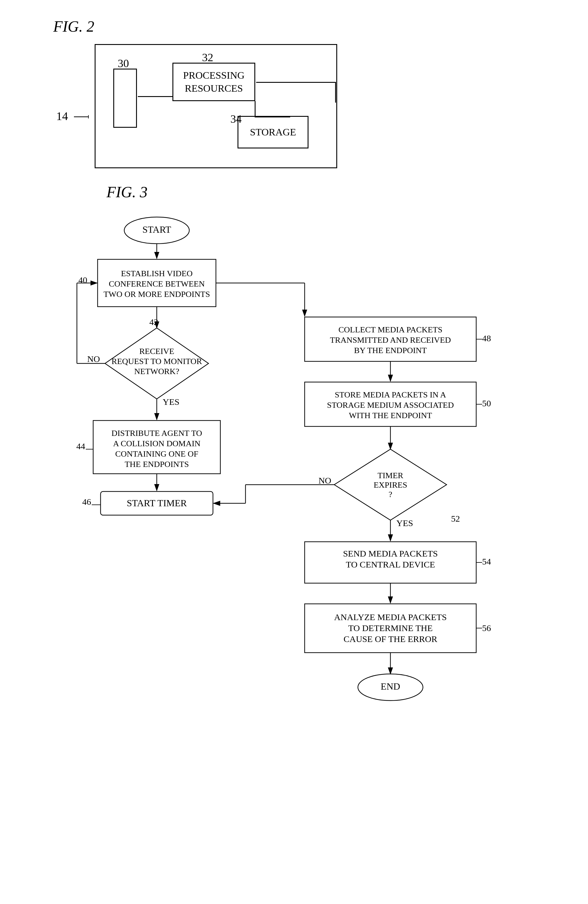  I want to click on fig2-arrow14, so click(81, 117).